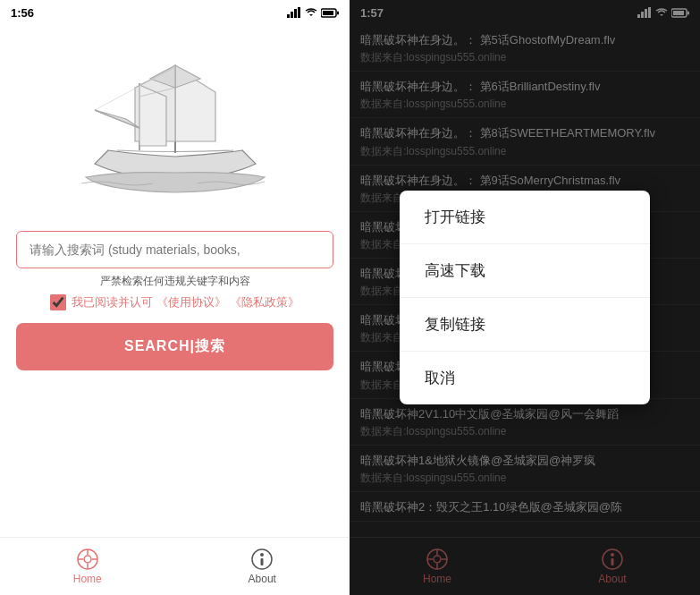 Image resolution: width=700 pixels, height=595 pixels. Describe the element at coordinates (525, 297) in the screenshot. I see `context-menu: 打开链接高速下载复制链接取消` at that location.